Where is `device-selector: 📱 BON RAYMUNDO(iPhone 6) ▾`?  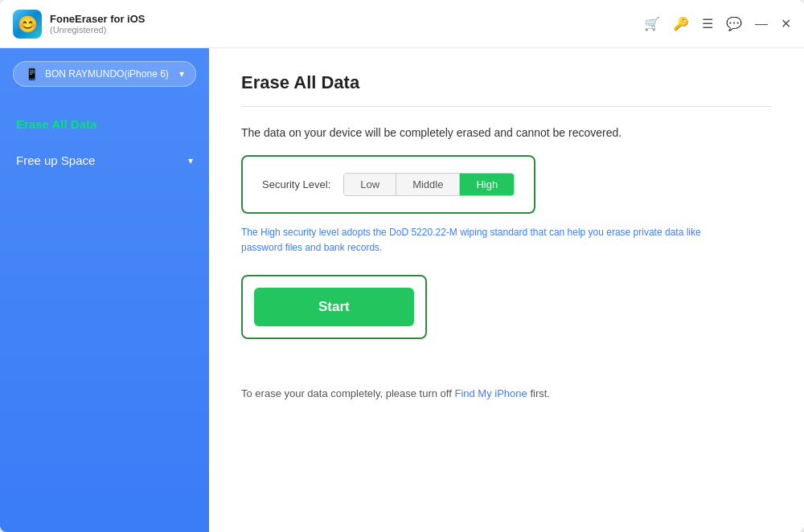 device-selector: 📱 BON RAYMUNDO(iPhone 6) ▾ is located at coordinates (105, 74).